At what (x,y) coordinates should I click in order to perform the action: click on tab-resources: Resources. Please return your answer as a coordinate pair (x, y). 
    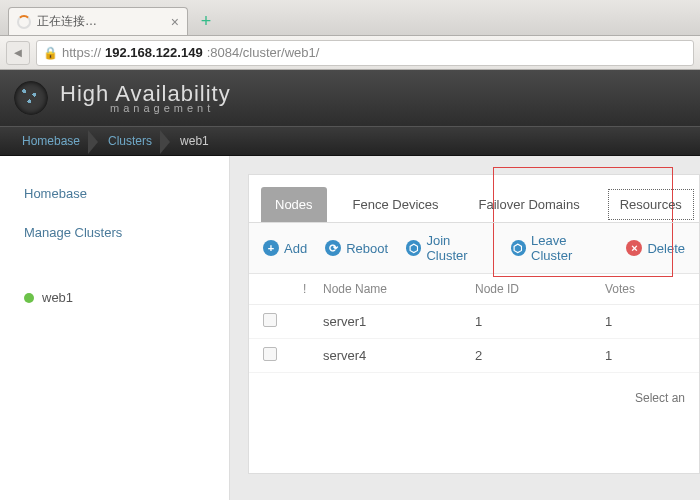
    Looking at the image, I should click on (651, 204).